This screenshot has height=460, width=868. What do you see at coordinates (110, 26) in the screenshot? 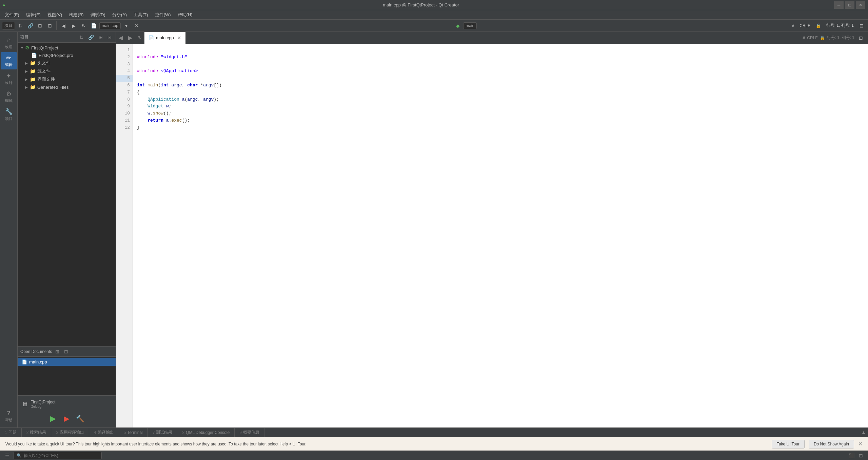
I see `current-file-label: main.cpp` at bounding box center [110, 26].